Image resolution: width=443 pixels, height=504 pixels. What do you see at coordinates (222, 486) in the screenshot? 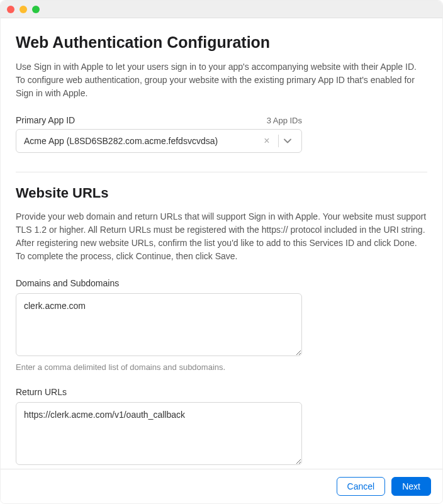
I see `footer-bar: Cancel Next` at bounding box center [222, 486].